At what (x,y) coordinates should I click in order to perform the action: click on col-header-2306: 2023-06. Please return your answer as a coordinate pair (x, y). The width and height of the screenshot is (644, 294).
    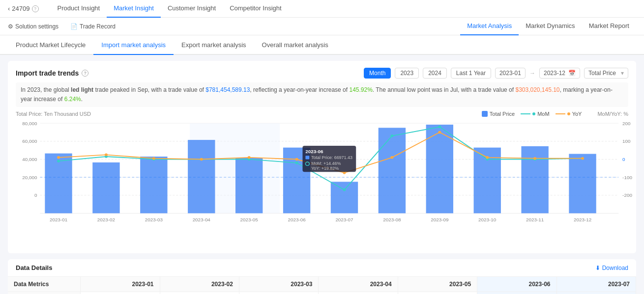
    Looking at the image, I should click on (517, 285).